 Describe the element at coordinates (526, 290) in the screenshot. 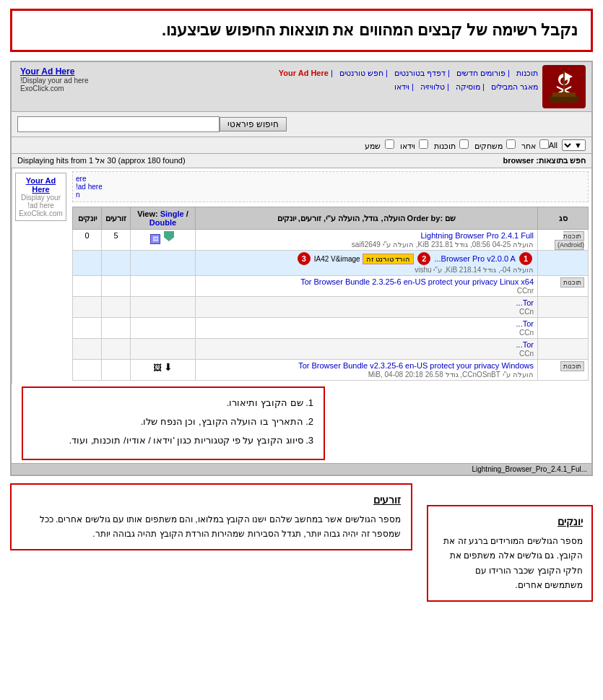

I see `torrent-meta: CCnr` at that location.